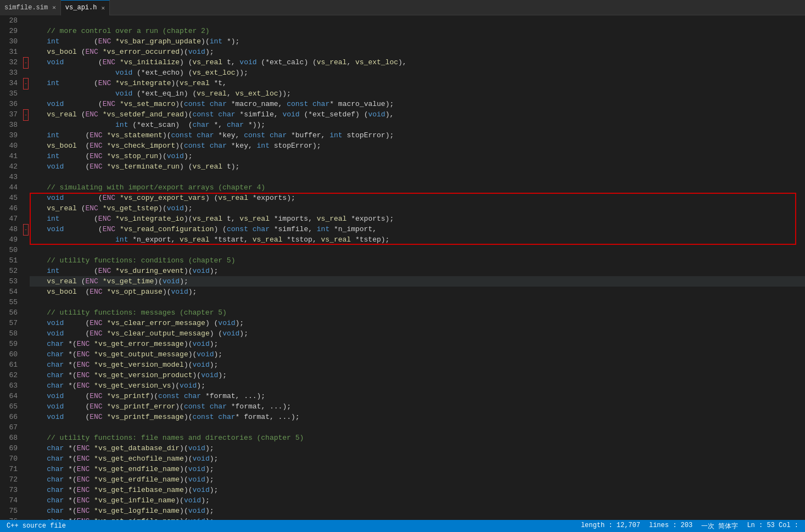 The image size is (805, 532). What do you see at coordinates (9, 260) in the screenshot?
I see `line-num-51: 51` at bounding box center [9, 260].